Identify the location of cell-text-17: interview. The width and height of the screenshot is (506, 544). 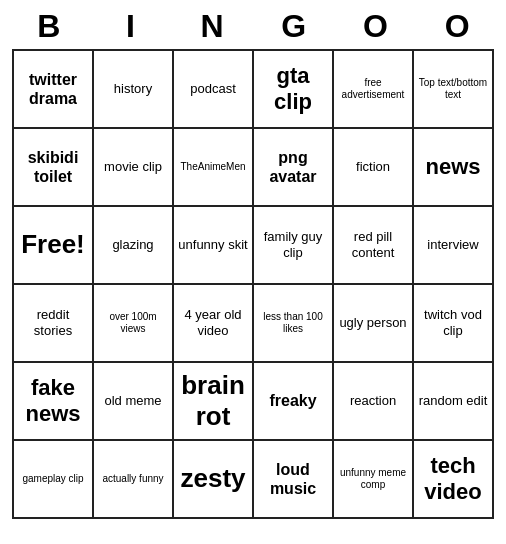
(452, 245).